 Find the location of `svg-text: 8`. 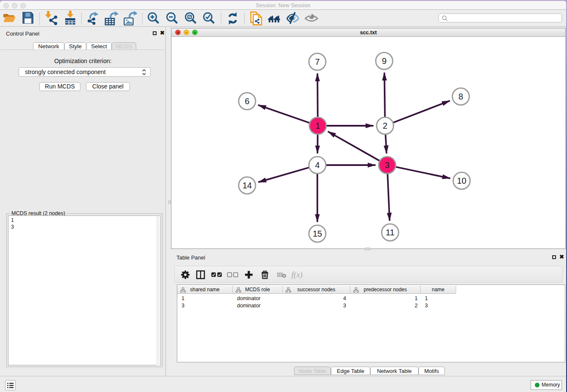

svg-text: 8 is located at coordinates (460, 97).